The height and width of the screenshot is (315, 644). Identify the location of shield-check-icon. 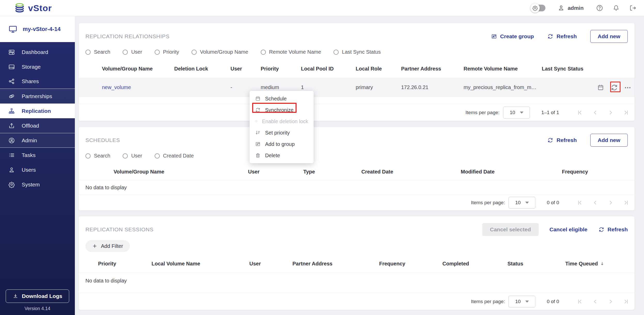
(256, 121).